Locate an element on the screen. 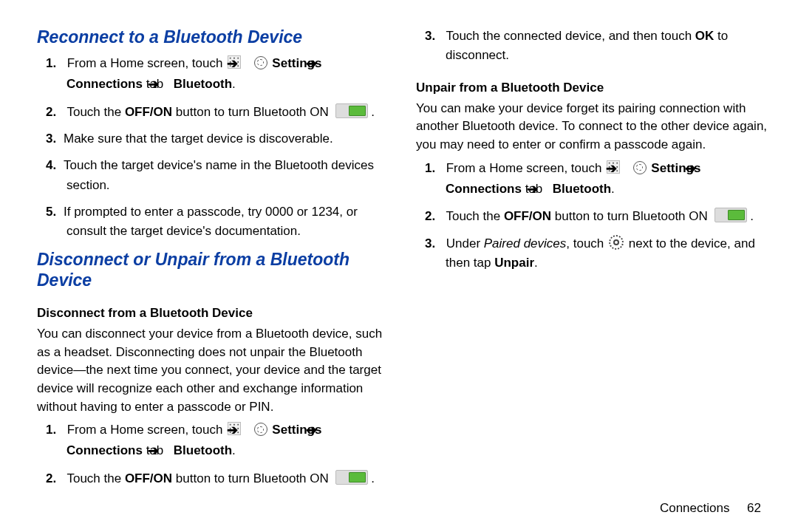 Image resolution: width=798 pixels, height=532 pixels. list-item: Under Paired devices, touch next to the … is located at coordinates (607, 254).